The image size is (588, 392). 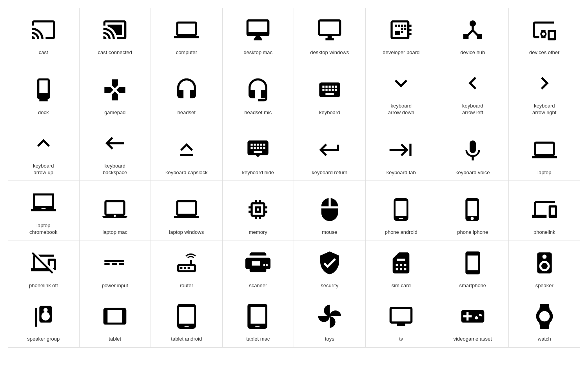 I want to click on keyboard-arrow-up-label: keyboardarrow up, so click(x=43, y=170).